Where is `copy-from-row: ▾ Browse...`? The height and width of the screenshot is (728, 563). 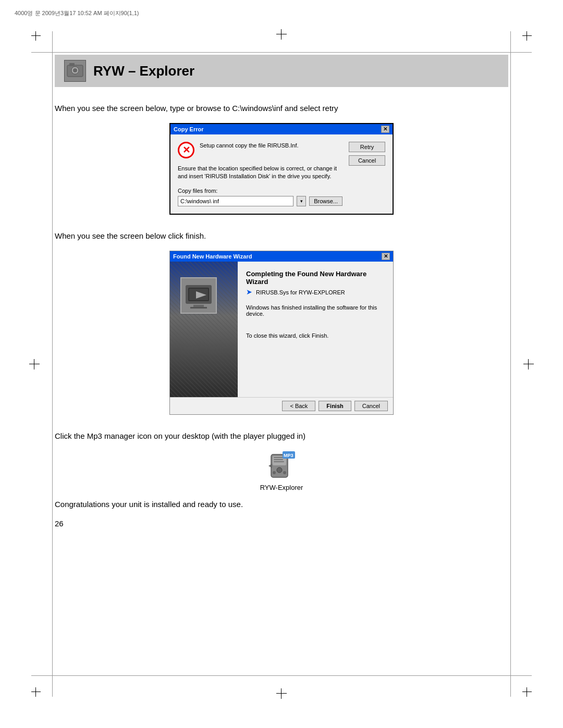 copy-from-row: ▾ Browse... is located at coordinates (260, 201).